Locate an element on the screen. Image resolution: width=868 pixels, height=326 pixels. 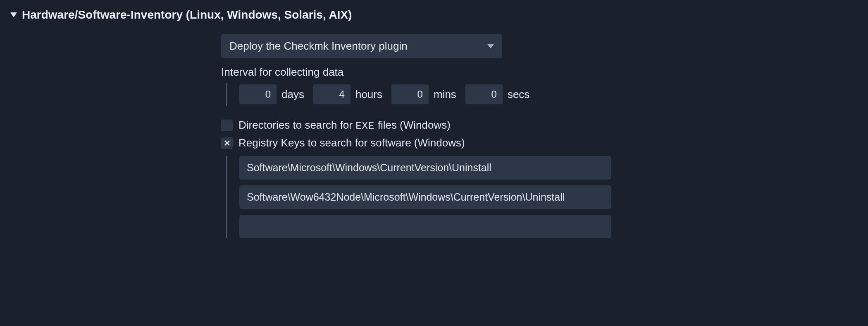
registry-keys-checkbox is located at coordinates (227, 143).